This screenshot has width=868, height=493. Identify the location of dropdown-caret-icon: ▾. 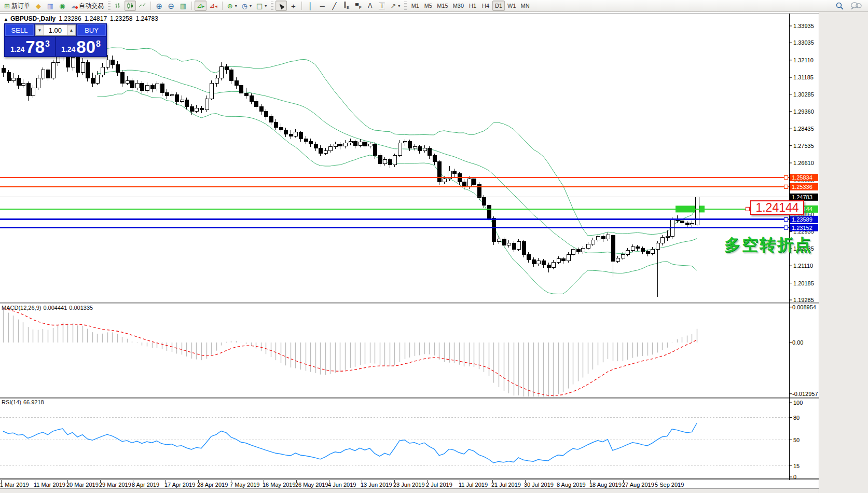
(266, 6).